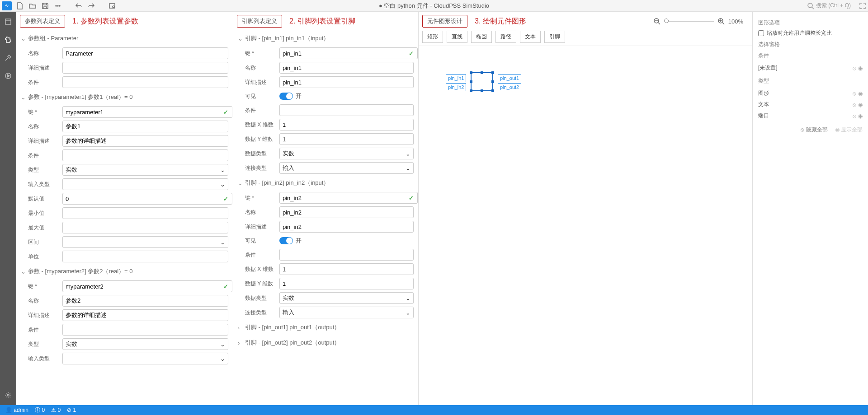  What do you see at coordinates (849, 130) in the screenshot?
I see `show-all-button: ◉ 显示全部` at bounding box center [849, 130].